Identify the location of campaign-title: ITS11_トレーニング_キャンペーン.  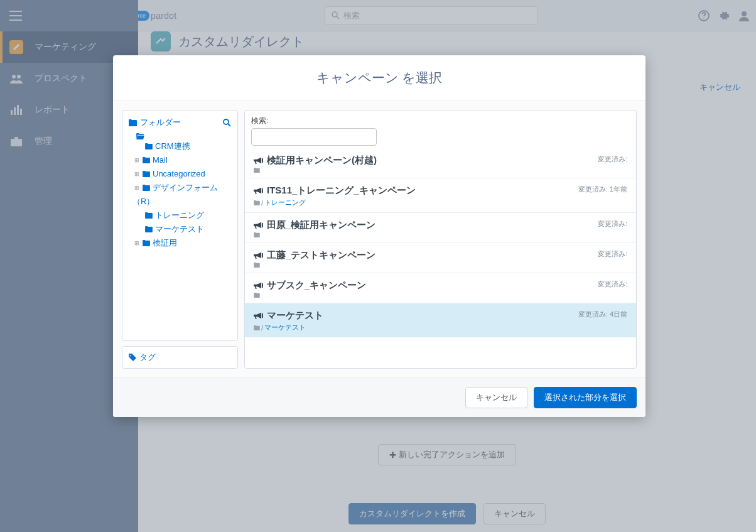
(342, 191).